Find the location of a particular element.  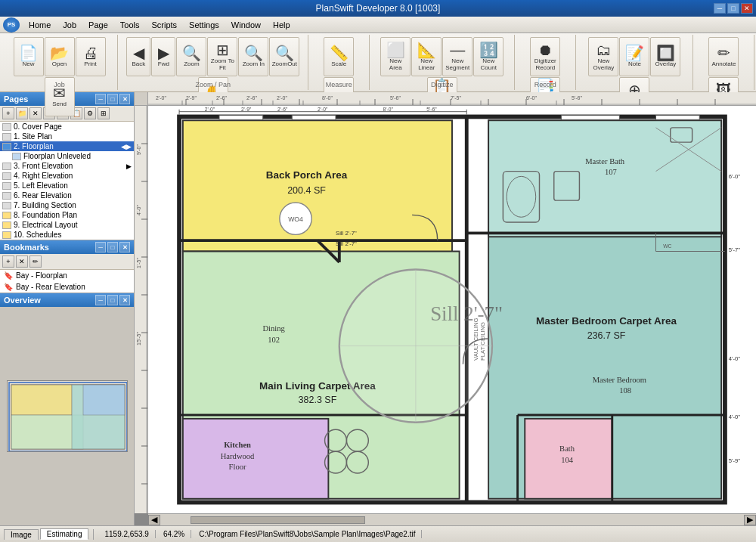

new-overlay-button: 🗂 New Overlay is located at coordinates (603, 57).